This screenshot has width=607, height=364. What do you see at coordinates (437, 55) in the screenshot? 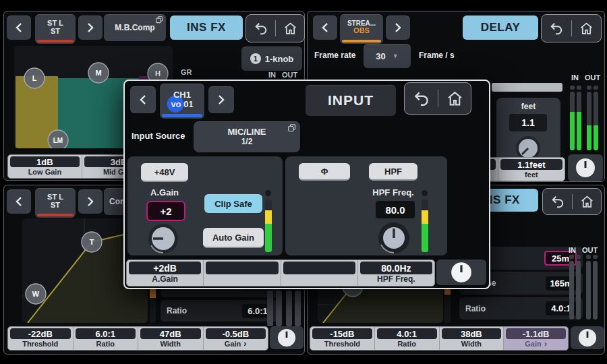
I see `frame-rate-unit: Frame / s` at bounding box center [437, 55].